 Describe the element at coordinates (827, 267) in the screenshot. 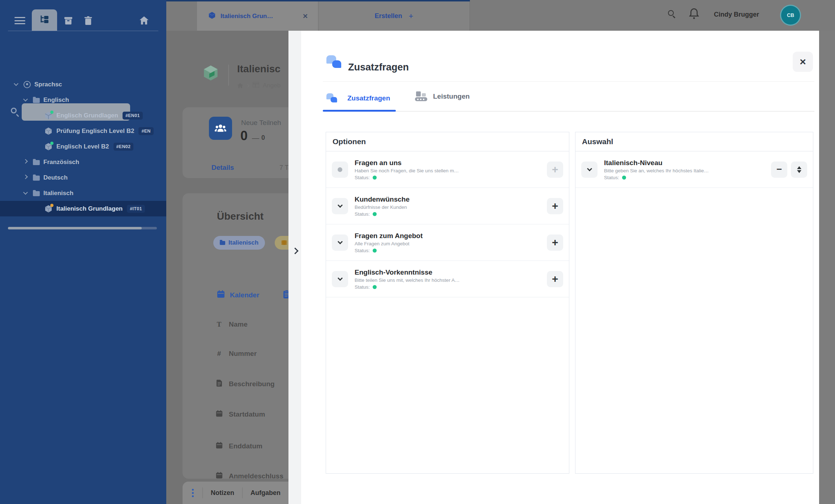

I see `right-dimmed-strip` at that location.